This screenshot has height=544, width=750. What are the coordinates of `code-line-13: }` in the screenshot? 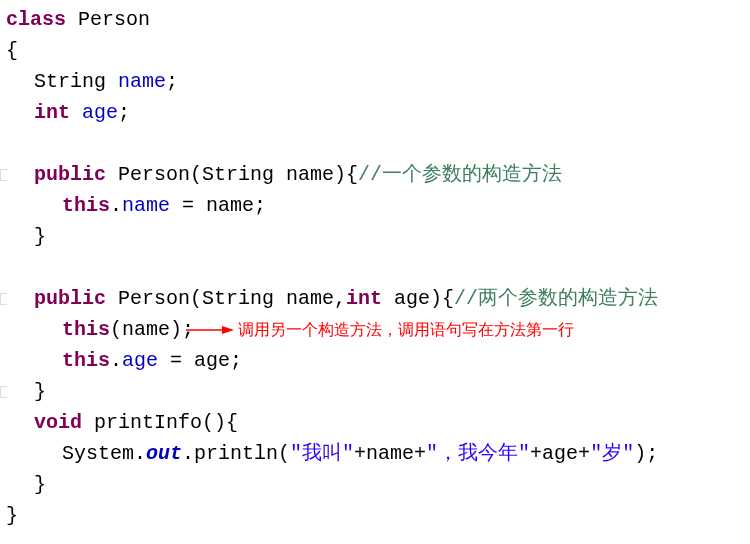 It's located at (375, 392).